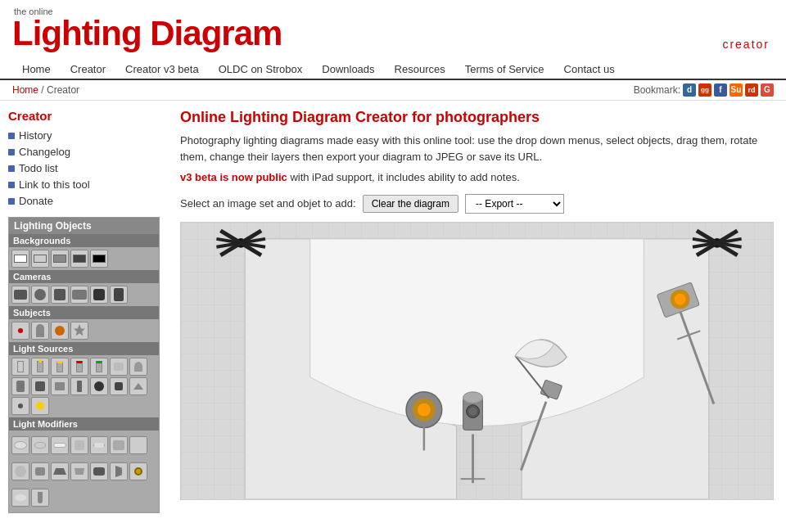 The width and height of the screenshot is (786, 532). I want to click on nav-resources: Resources, so click(420, 69).